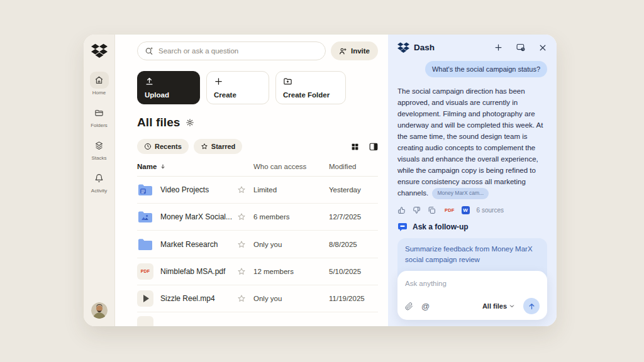  What do you see at coordinates (531, 306) in the screenshot?
I see `send-button` at bounding box center [531, 306].